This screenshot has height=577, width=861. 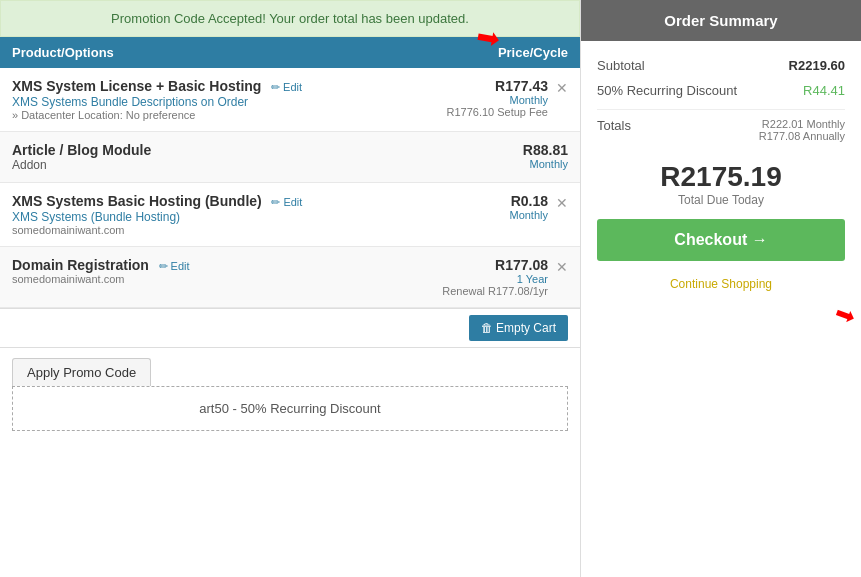 I want to click on subtotal-row: Subtotal R2219.60, so click(x=721, y=66).